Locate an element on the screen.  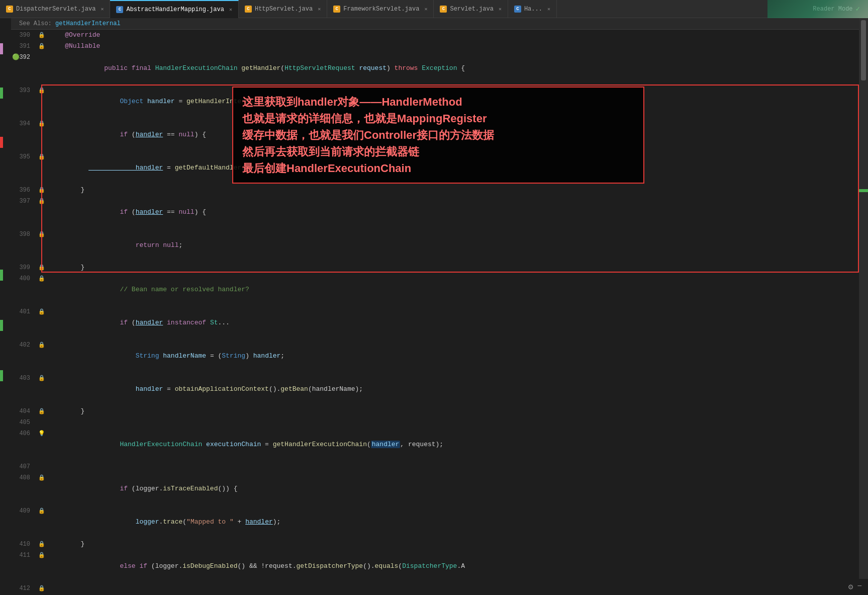
tab-label-1: DispatcherServlet.java is located at coordinates (56, 9).